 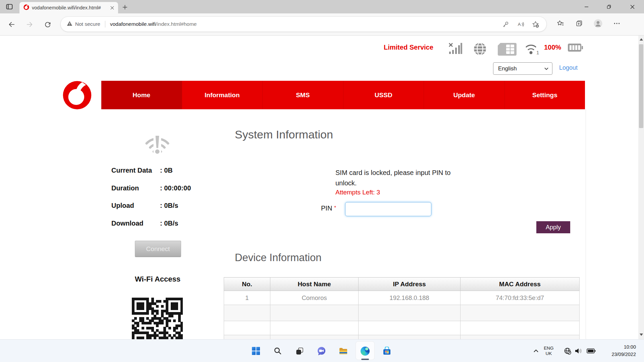 I want to click on read-aloud-icon: A, so click(x=521, y=24).